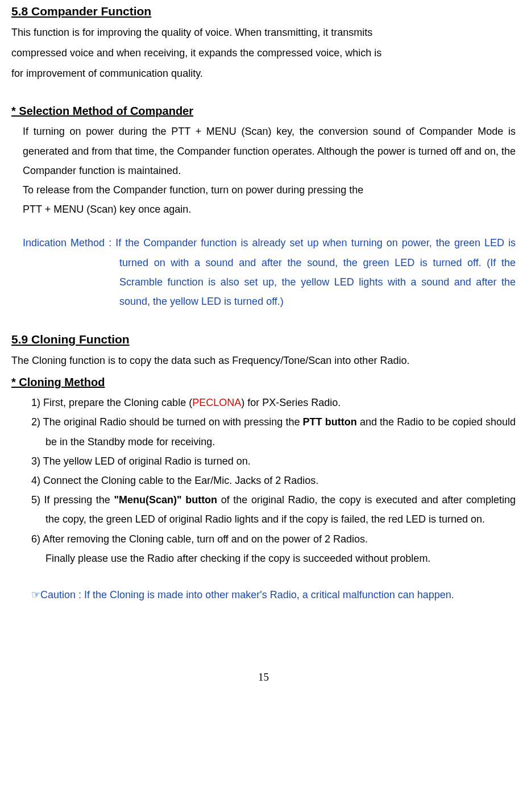  I want to click on caution-block: ☞Caution : If the Cloning is made into o…, so click(264, 595).